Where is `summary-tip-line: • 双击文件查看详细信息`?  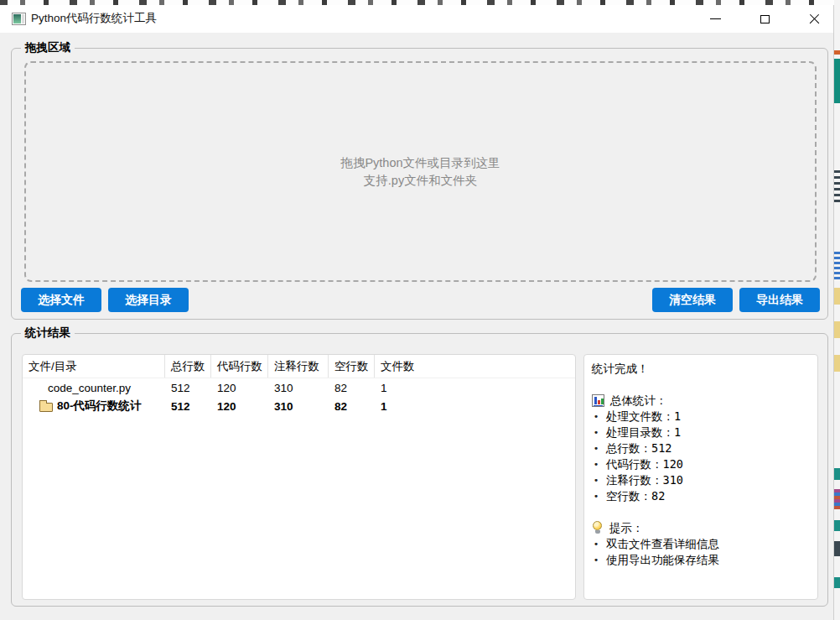 summary-tip-line: • 双击文件查看详细信息 is located at coordinates (701, 544).